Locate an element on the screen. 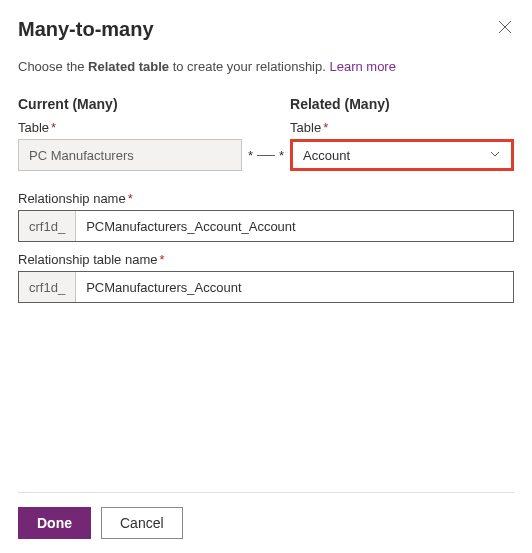 The width and height of the screenshot is (532, 553). current-section-label: Current (Many) is located at coordinates (130, 104).